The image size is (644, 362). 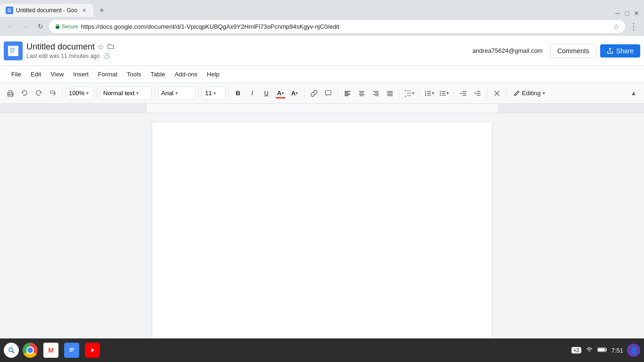 I want to click on secure-icon: Secure, so click(x=66, y=26).